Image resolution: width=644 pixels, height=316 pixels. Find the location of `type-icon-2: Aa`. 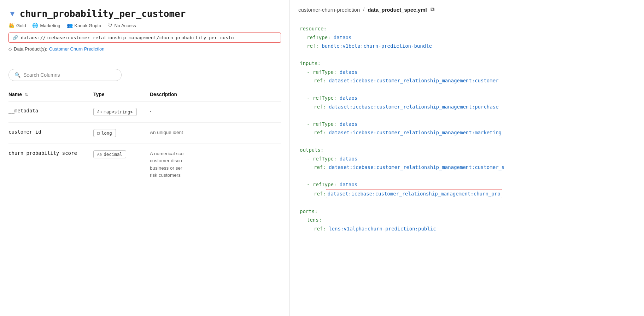

type-icon-2: Aa is located at coordinates (100, 154).